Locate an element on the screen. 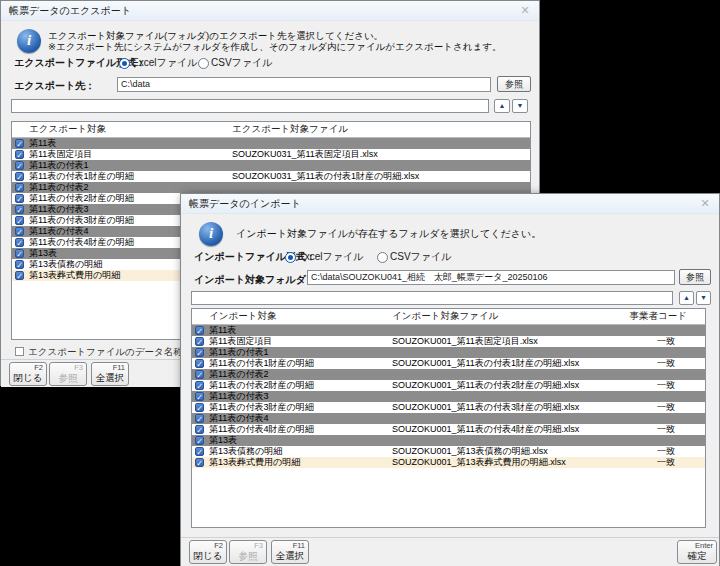 Image resolution: width=720 pixels, height=566 pixels. table-header-row: エクスポート対象エクスポート対象ファイル is located at coordinates (271, 130).